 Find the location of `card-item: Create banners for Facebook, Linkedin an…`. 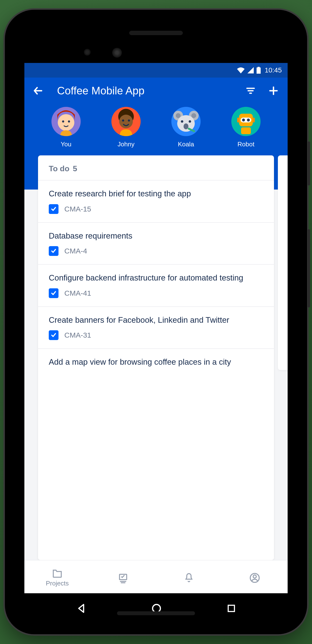

card-item: Create banners for Facebook, Linkedin an… is located at coordinates (156, 328).